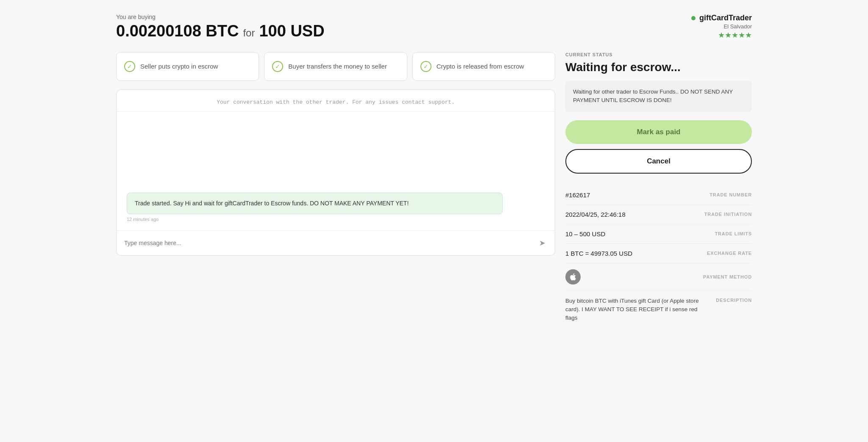 The height and width of the screenshot is (442, 868). What do you see at coordinates (336, 171) in the screenshot?
I see `chat-messages: Trade started. Say Hi and wait for giftC…` at bounding box center [336, 171].